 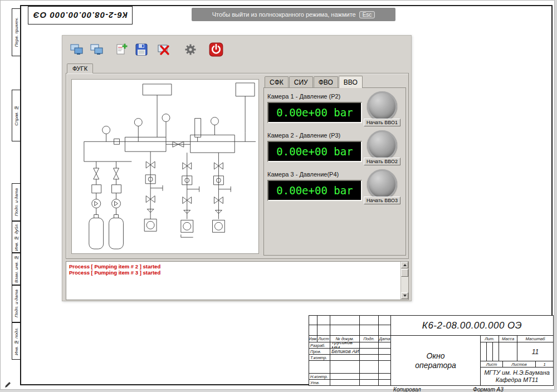 I want to click on gauge-group-2: Камера 2 - Давление (Р3) 0.00e+00 bar На…, so click(x=335, y=148).